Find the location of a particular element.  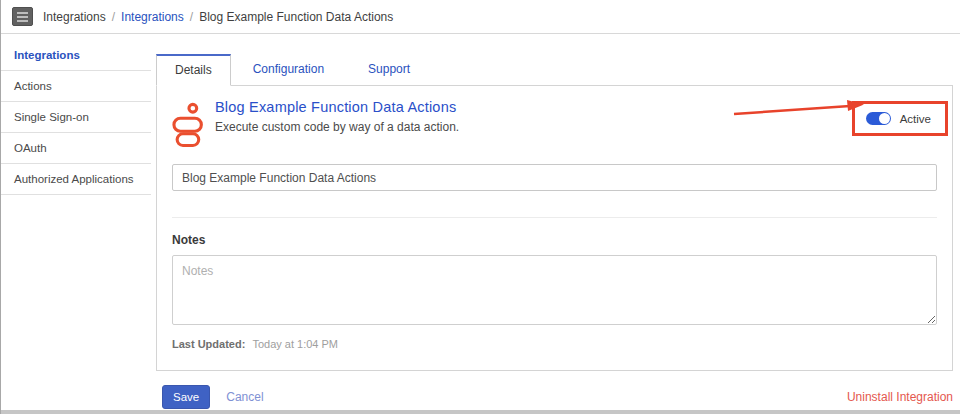

integration-header: Blog Example Function Data Actions Execu… is located at coordinates (554, 116).